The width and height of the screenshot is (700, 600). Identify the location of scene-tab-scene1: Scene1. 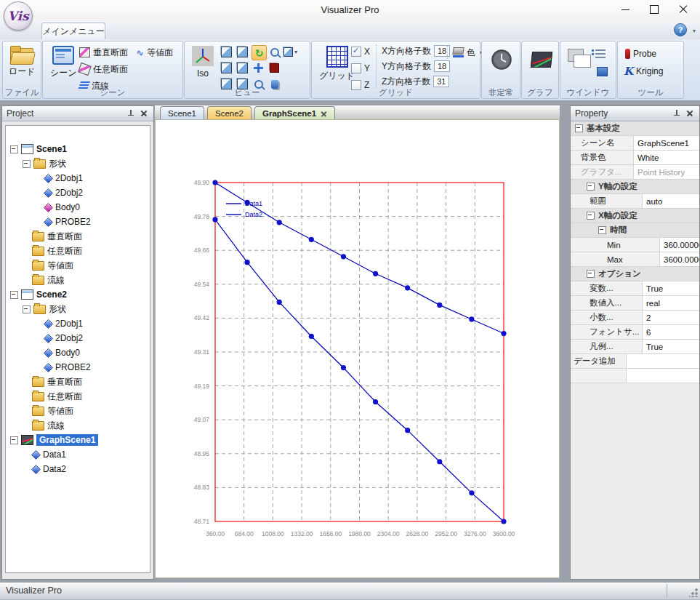
(182, 113).